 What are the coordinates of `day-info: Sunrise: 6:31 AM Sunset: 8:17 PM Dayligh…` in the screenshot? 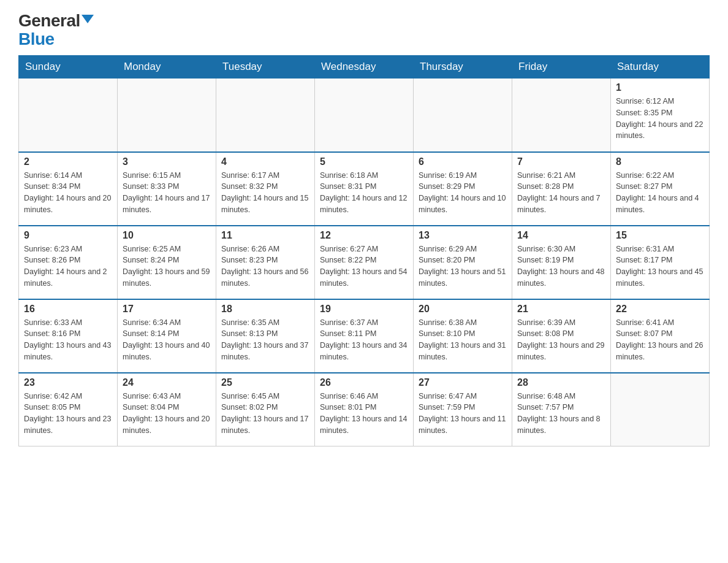 It's located at (660, 266).